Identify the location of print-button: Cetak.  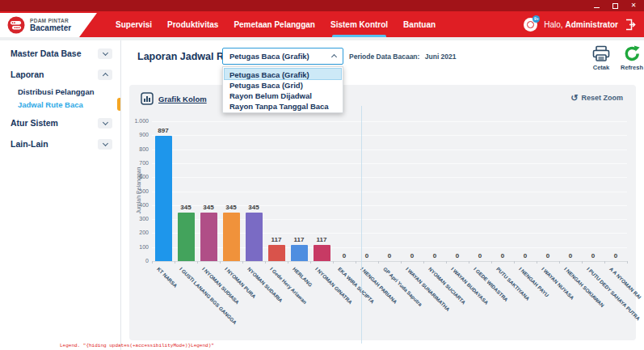
(601, 58).